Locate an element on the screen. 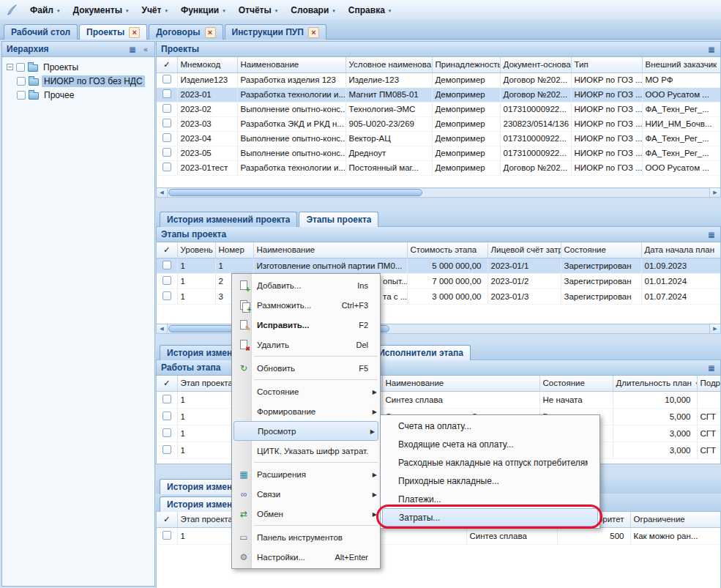  table-row: 2023-01тестРазработка технологии и...Пос… is located at coordinates (439, 168).